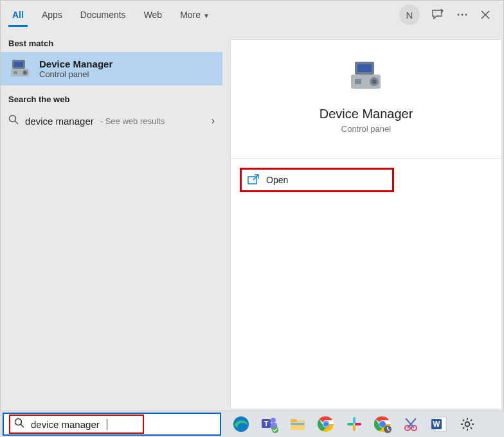 This screenshot has height=437, width=504. I want to click on best-match-text: Device Manager Control panel, so click(76, 69).